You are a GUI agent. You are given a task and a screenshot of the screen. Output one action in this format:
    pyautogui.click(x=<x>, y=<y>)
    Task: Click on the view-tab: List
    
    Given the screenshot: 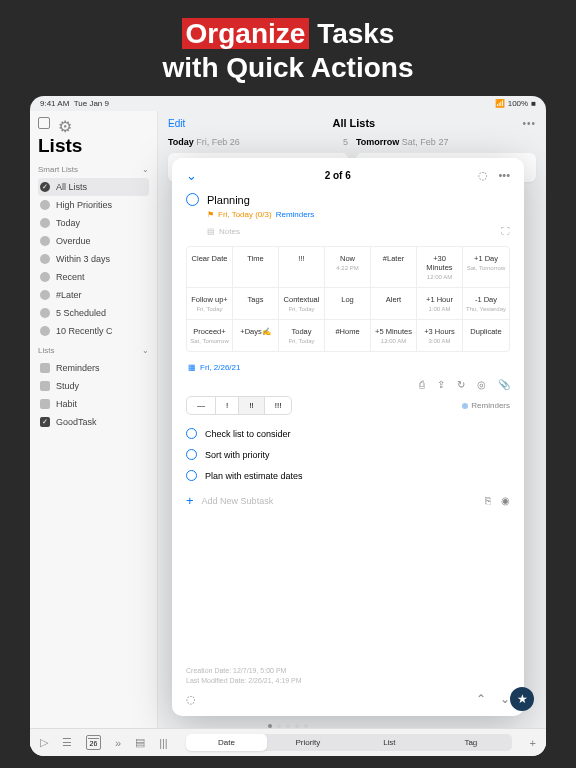 What is the action you would take?
    pyautogui.click(x=390, y=742)
    